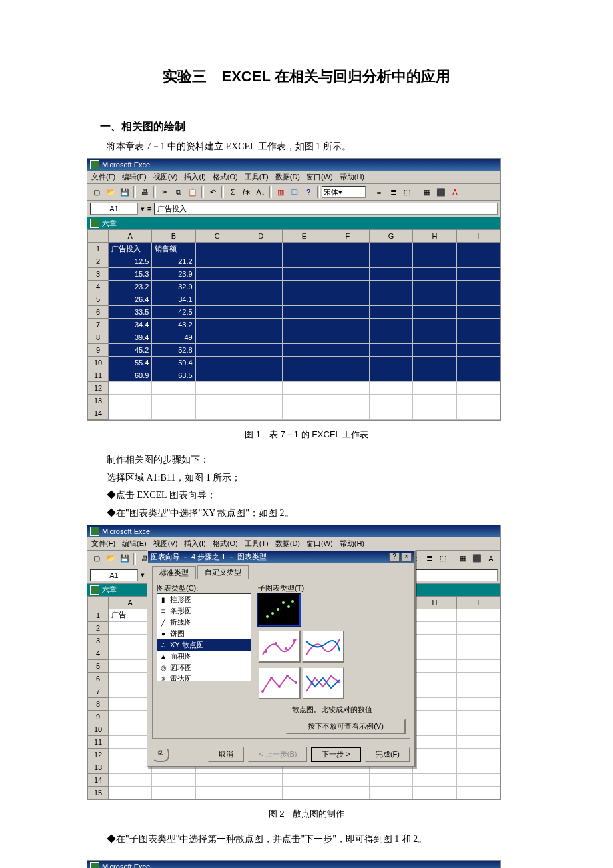  What do you see at coordinates (99, 376) in the screenshot?
I see `row-header: 11` at bounding box center [99, 376].